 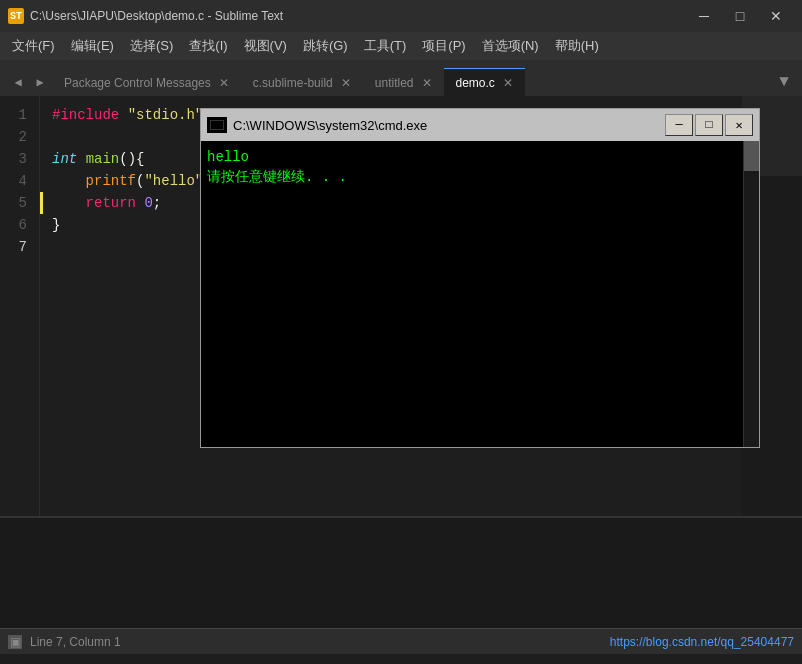 What do you see at coordinates (40, 82) in the screenshot?
I see `tab-nav-right: ▶` at bounding box center [40, 82].